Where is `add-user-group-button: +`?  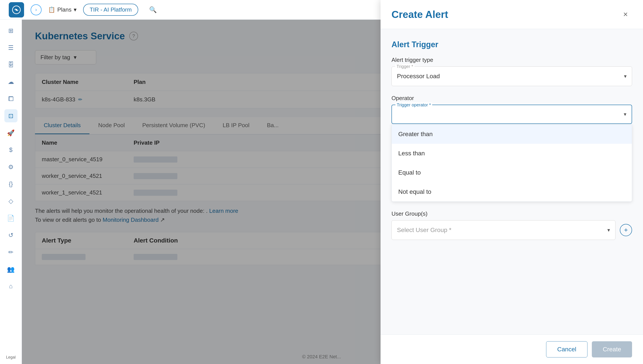 add-user-group-button: + is located at coordinates (626, 230).